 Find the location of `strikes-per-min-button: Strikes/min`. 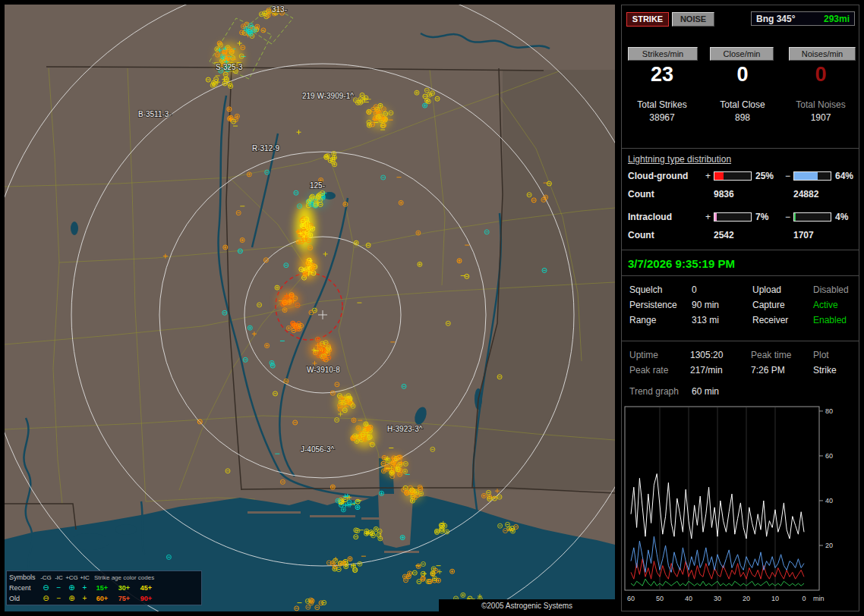

strikes-per-min-button: Strikes/min is located at coordinates (663, 54).